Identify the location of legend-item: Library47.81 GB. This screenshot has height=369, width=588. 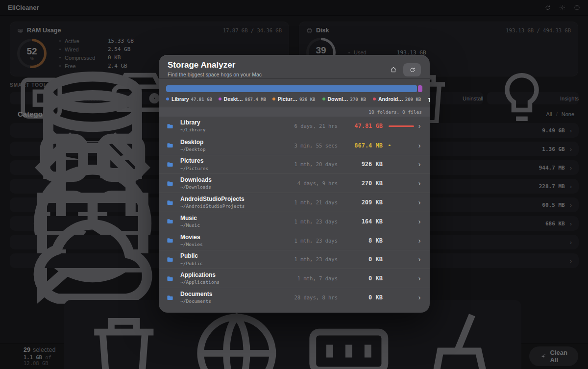
(189, 99).